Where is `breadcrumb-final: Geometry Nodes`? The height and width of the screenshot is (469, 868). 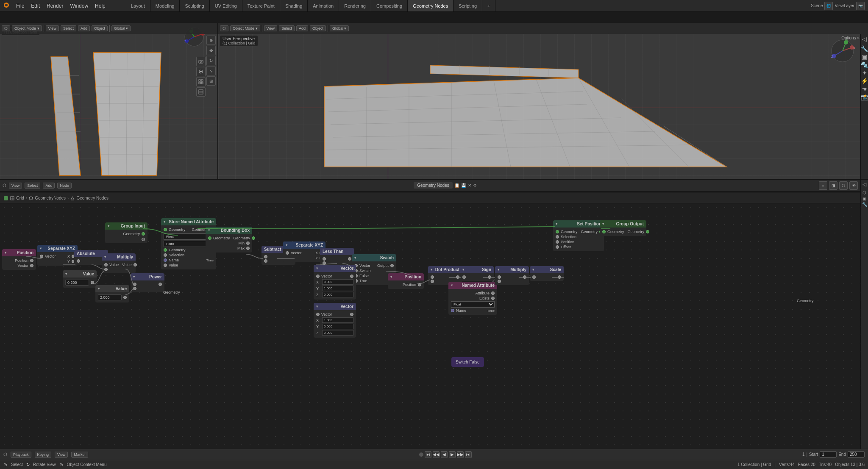
breadcrumb-final: Geometry Nodes is located at coordinates (89, 198).